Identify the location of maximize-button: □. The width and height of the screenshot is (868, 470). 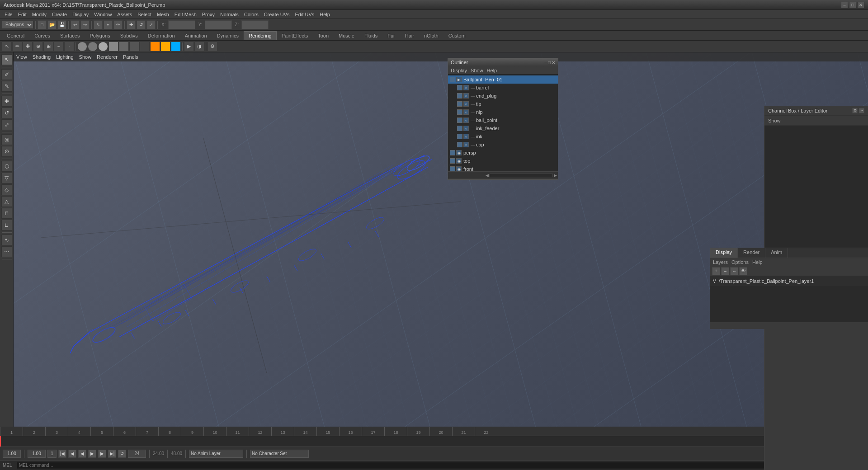
(853, 5).